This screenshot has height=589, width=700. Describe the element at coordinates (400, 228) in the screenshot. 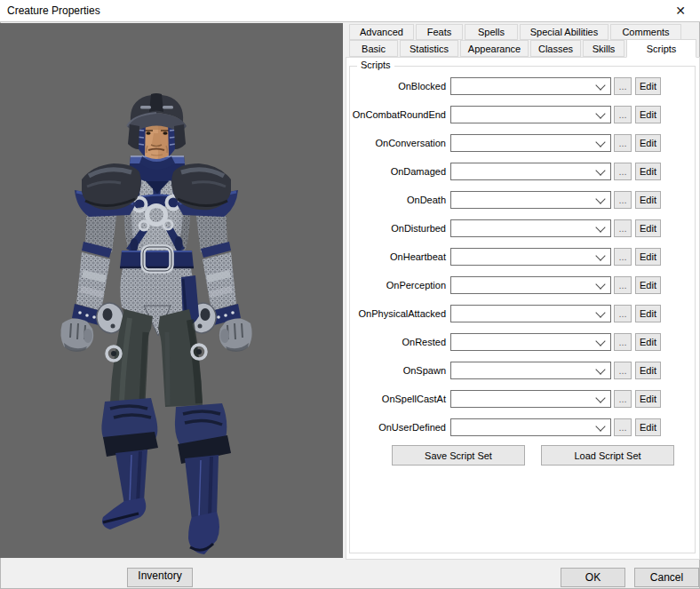

I see `script-label: OnDisturbed` at that location.